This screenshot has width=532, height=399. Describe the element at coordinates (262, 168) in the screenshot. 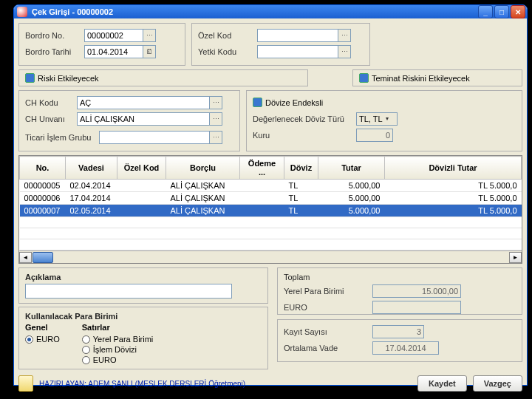

I see `col-odeme: Ödeme ...` at that location.